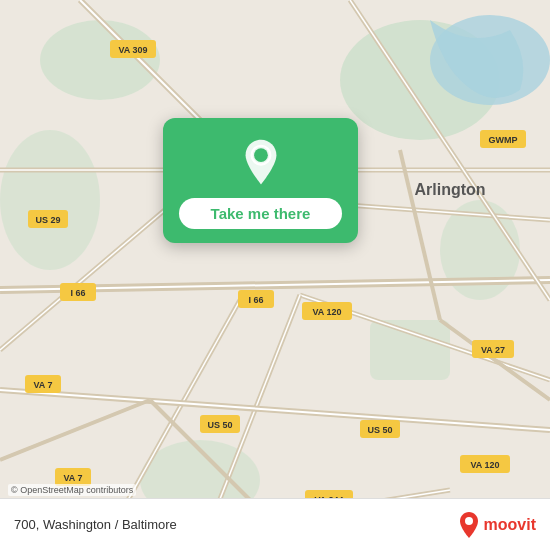 The image size is (550, 550). Describe the element at coordinates (504, 140) in the screenshot. I see `svg-text: GWMP` at that location.